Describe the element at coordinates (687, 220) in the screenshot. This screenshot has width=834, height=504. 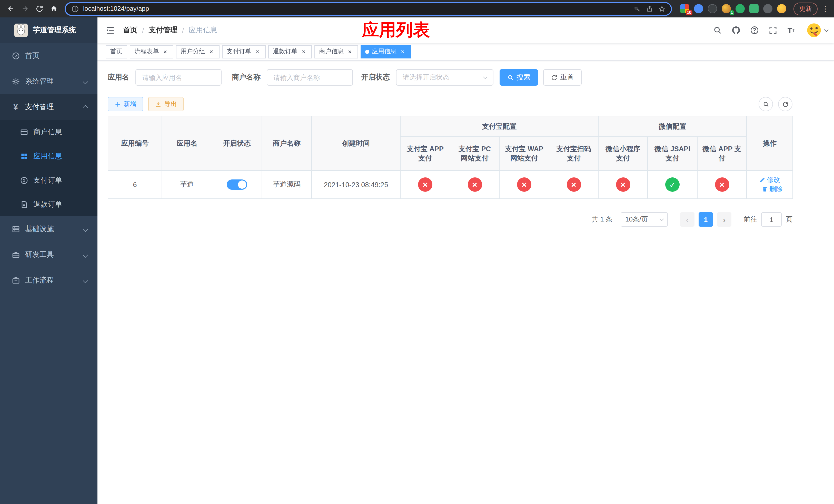
I see `prev-page-button: ‹` at that location.